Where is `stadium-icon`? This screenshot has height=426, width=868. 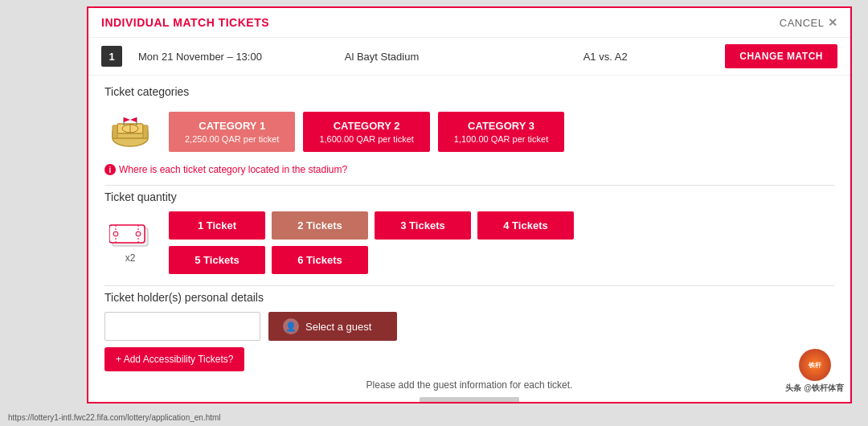 stadium-icon is located at coordinates (130, 132).